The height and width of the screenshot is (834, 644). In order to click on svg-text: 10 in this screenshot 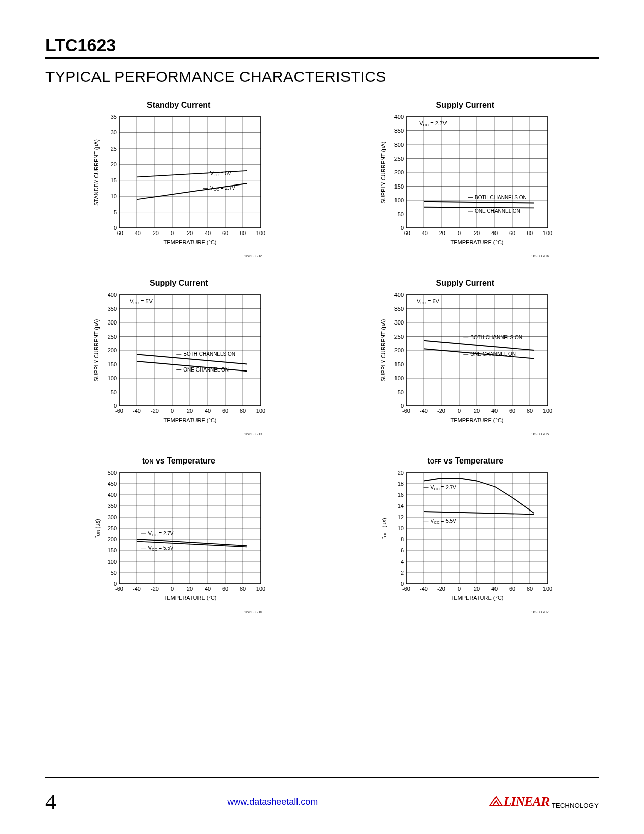, I will do `click(401, 528)`.